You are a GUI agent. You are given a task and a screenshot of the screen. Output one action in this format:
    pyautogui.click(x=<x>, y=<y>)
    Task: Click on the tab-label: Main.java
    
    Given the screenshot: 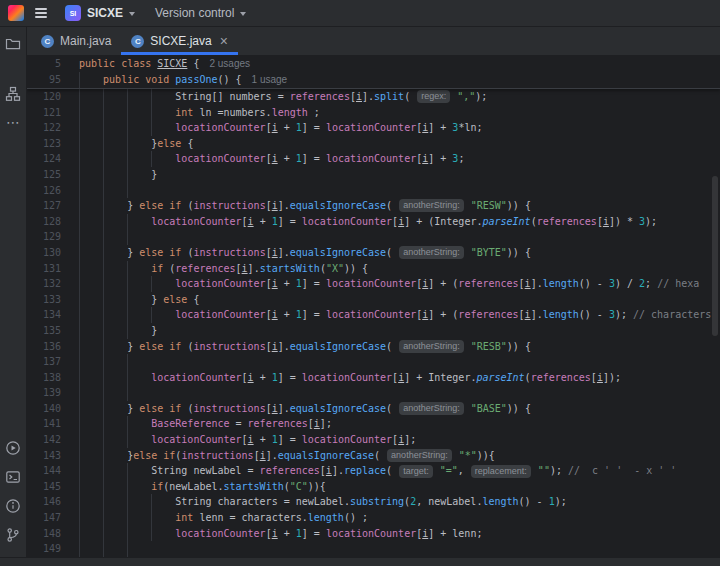 What is the action you would take?
    pyautogui.click(x=86, y=41)
    